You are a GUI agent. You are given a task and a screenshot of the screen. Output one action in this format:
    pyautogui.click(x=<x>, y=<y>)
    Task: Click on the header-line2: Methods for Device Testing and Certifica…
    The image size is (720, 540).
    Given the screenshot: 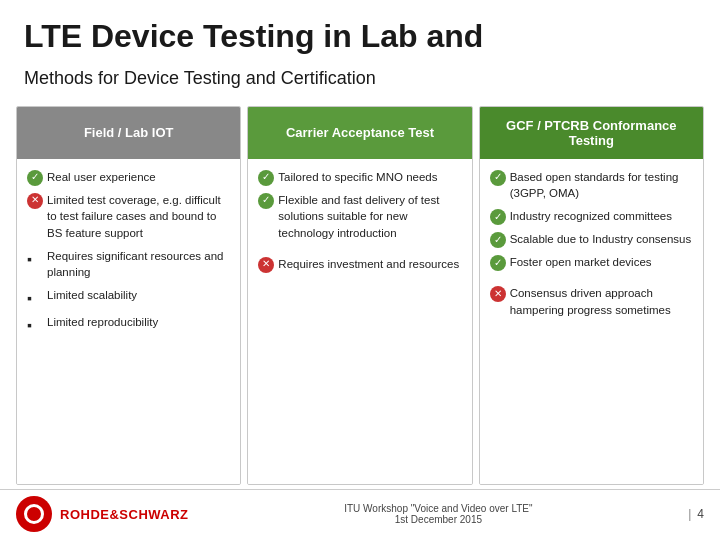 What is the action you would take?
    pyautogui.click(x=200, y=78)
    